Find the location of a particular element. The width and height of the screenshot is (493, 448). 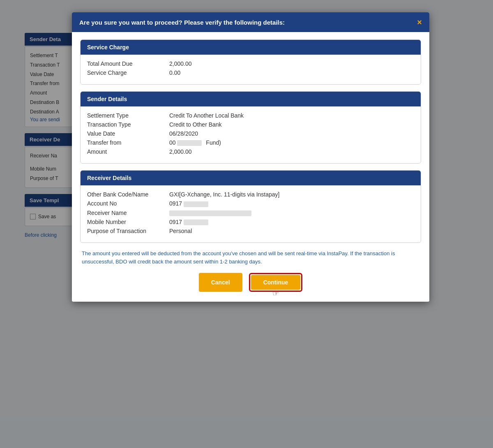

mobile-number-value: 0917 is located at coordinates (292, 222).